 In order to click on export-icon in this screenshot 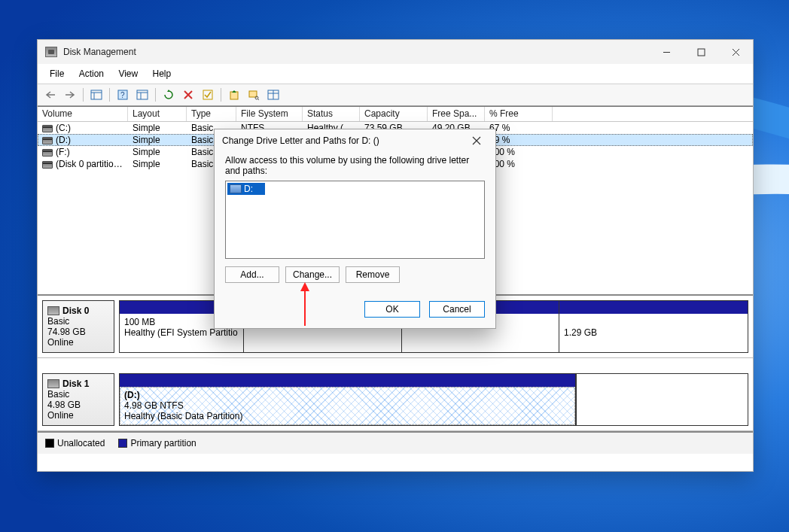, I will do `click(234, 95)`.